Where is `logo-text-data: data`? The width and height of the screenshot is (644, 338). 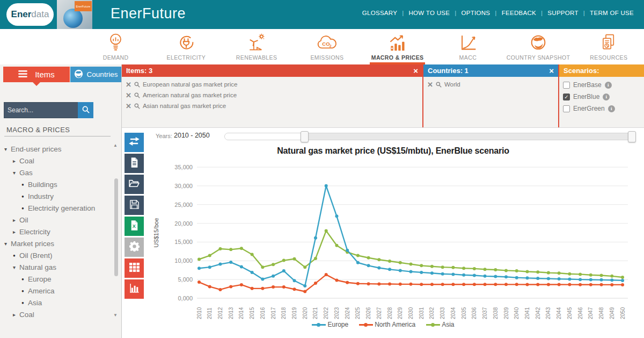
logo-text-data: data is located at coordinates (40, 15).